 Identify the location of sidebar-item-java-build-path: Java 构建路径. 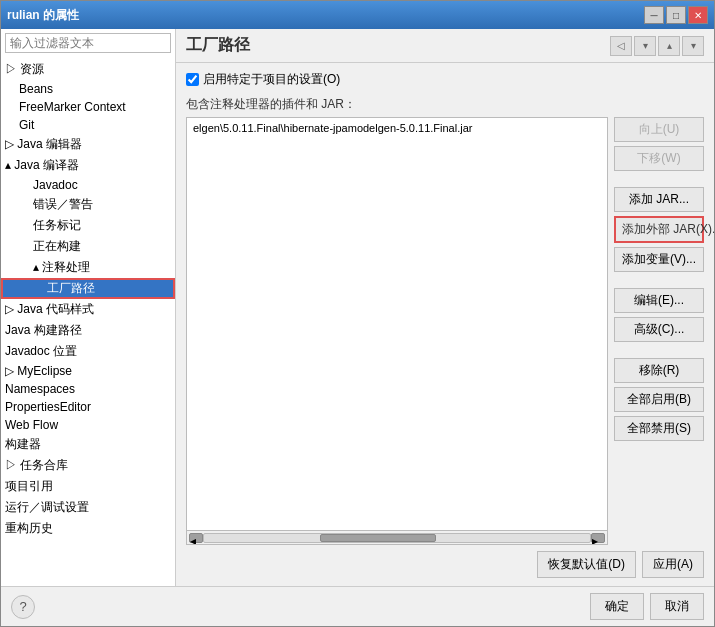
(88, 330).